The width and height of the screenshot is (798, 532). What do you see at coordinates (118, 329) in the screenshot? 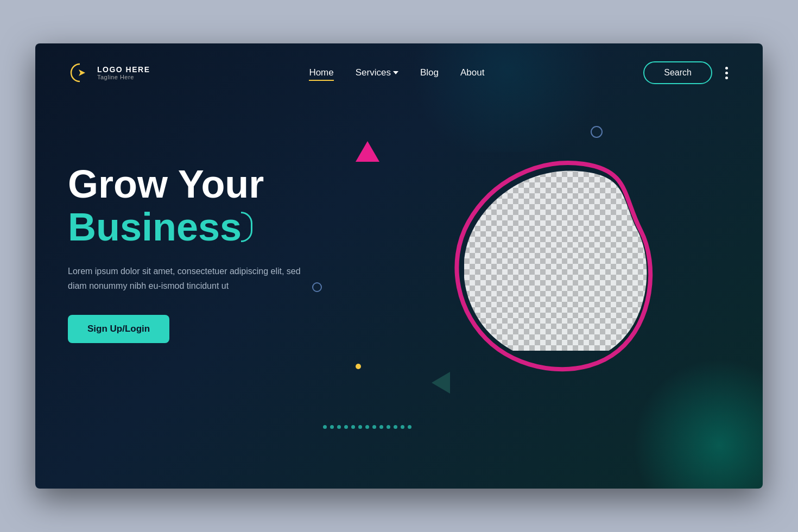
I see `signup-button: Sign Up/Login` at bounding box center [118, 329].